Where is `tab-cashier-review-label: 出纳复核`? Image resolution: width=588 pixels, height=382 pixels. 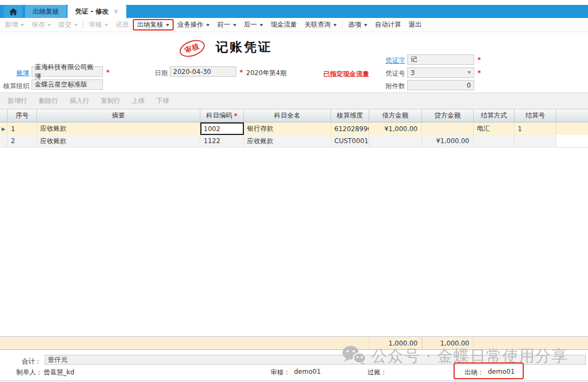
tab-cashier-review-label: 出纳复核 is located at coordinates (46, 12).